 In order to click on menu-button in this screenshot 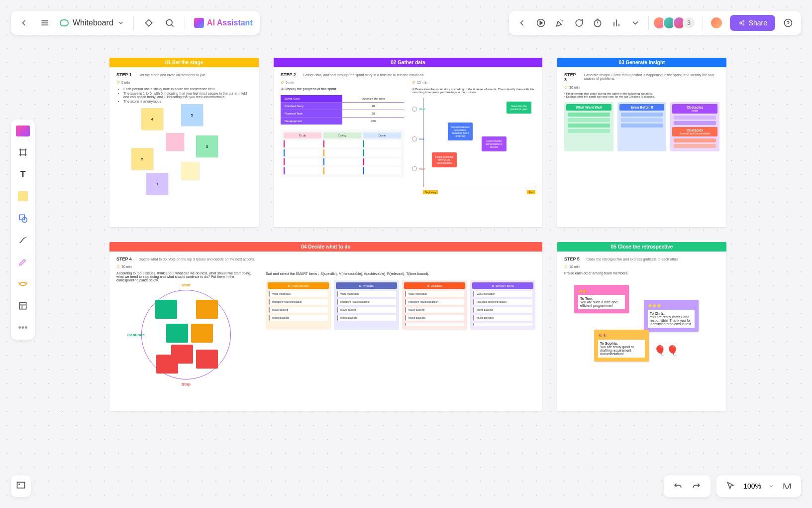, I will do `click(45, 23)`.